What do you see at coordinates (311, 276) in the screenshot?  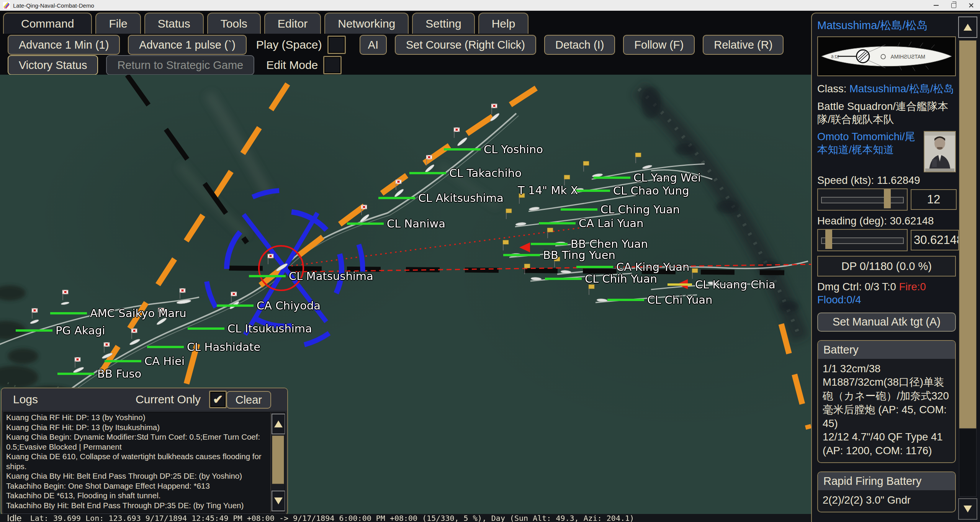 I see `ship-label: CL Matsushima` at bounding box center [311, 276].